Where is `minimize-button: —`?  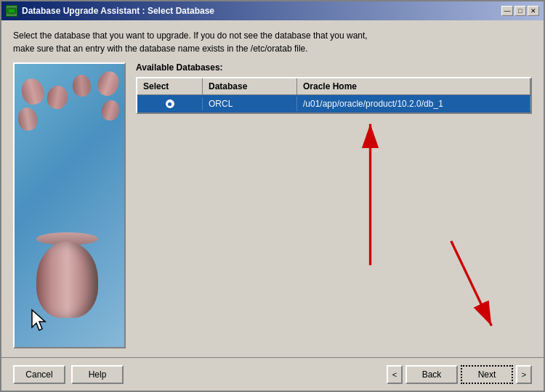
minimize-button: — is located at coordinates (507, 11).